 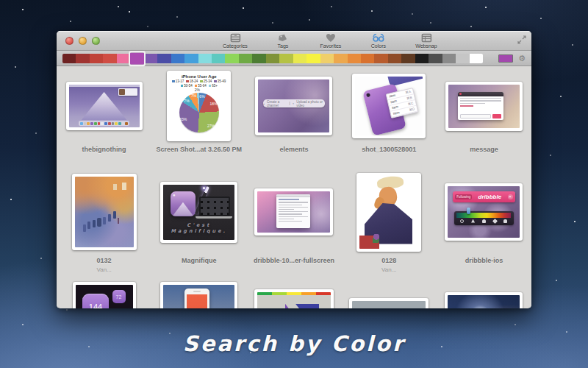 What do you see at coordinates (96, 41) in the screenshot?
I see `zoom-button` at bounding box center [96, 41].